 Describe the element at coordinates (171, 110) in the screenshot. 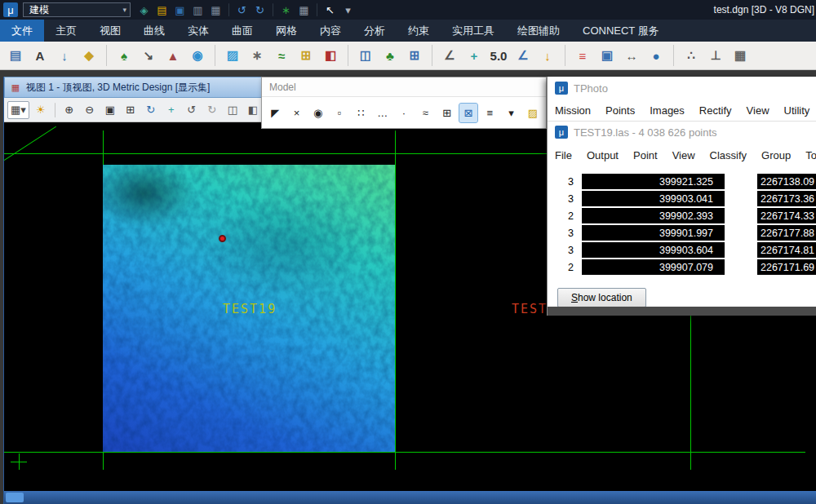

I see `pan-view-icon: +` at that location.